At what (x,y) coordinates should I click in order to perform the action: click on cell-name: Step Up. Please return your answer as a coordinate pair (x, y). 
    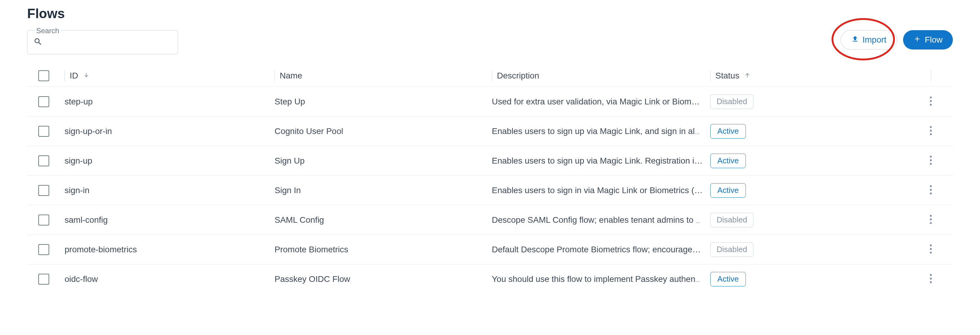
    Looking at the image, I should click on (290, 101).